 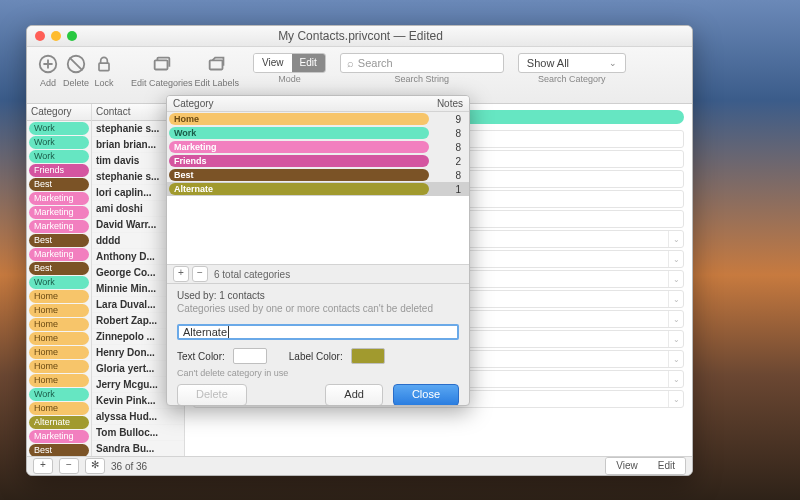 What do you see at coordinates (360, 466) in the screenshot?
I see `footer: + − ✻ 36 of 36 View Edit` at bounding box center [360, 466].